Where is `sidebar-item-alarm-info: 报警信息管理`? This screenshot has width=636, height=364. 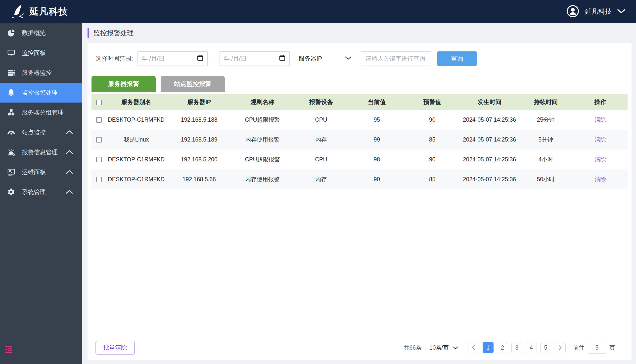
sidebar-item-alarm-info: 报警信息管理 is located at coordinates (41, 152).